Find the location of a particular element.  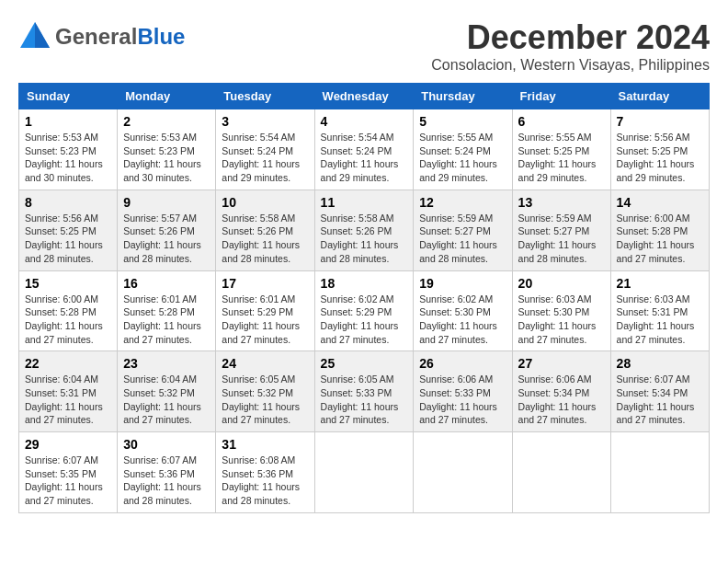

day-number: 27 is located at coordinates (562, 363).